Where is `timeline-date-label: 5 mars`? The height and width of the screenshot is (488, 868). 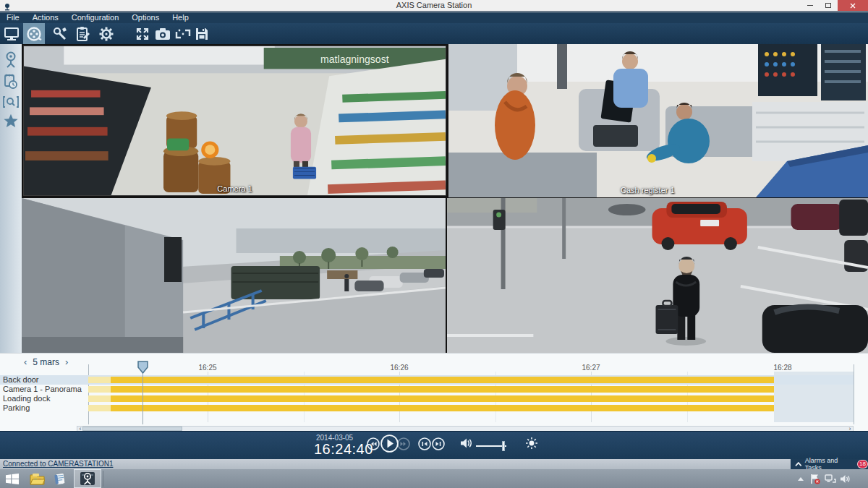 timeline-date-label: 5 mars is located at coordinates (46, 362).